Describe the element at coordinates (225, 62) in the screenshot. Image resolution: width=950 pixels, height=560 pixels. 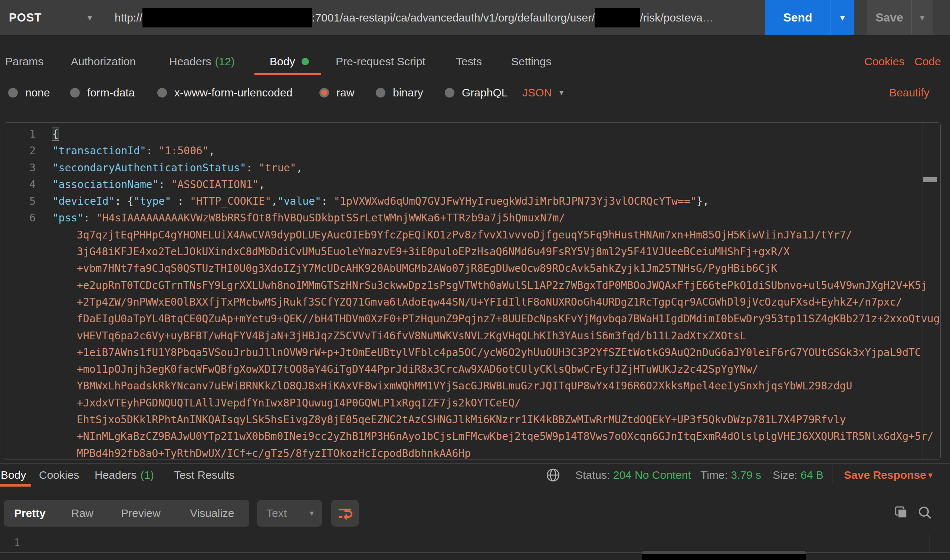
I see `headers-count-badge: (12)` at that location.